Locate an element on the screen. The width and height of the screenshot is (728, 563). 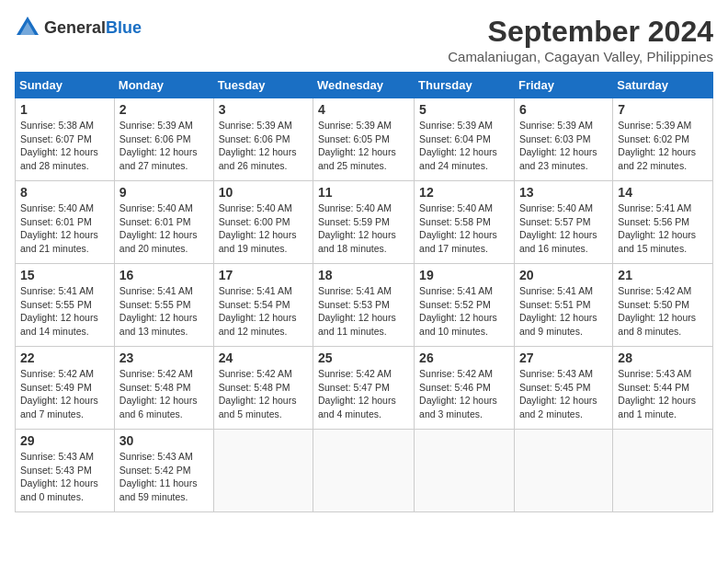
calendar-week-row: 15Sunrise: 5:41 AMSunset: 5:55 PMDayligh… is located at coordinates (364, 305).